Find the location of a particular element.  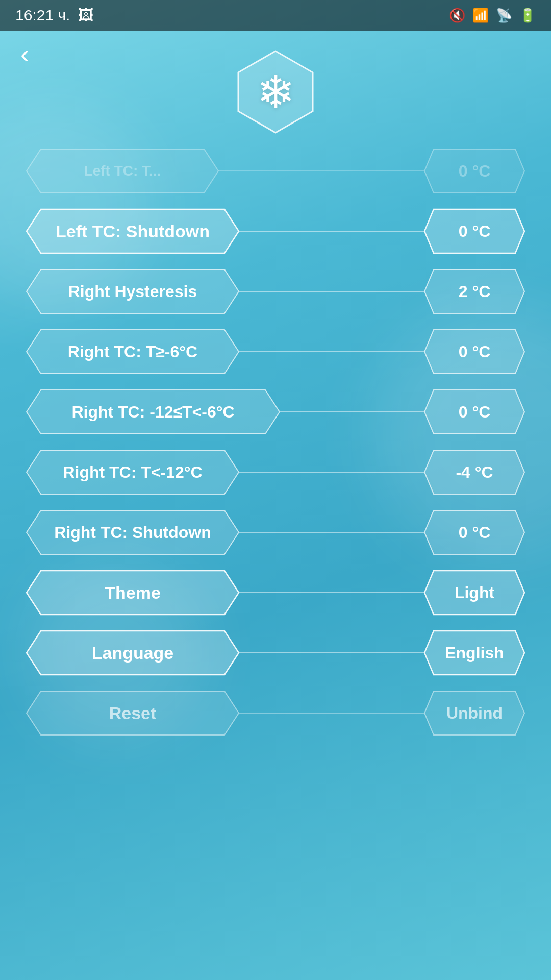

right-tc-minus12-to-minus6-value: 0 °C is located at coordinates (474, 412).